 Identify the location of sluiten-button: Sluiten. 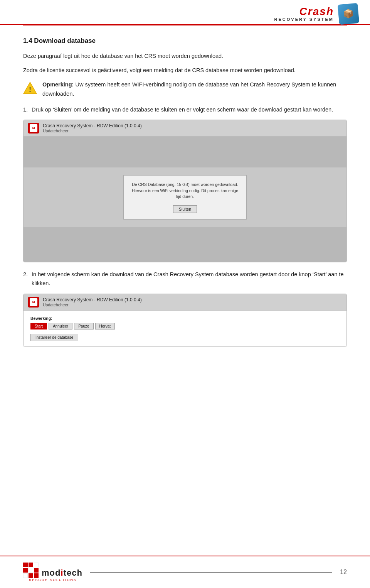
(185, 209).